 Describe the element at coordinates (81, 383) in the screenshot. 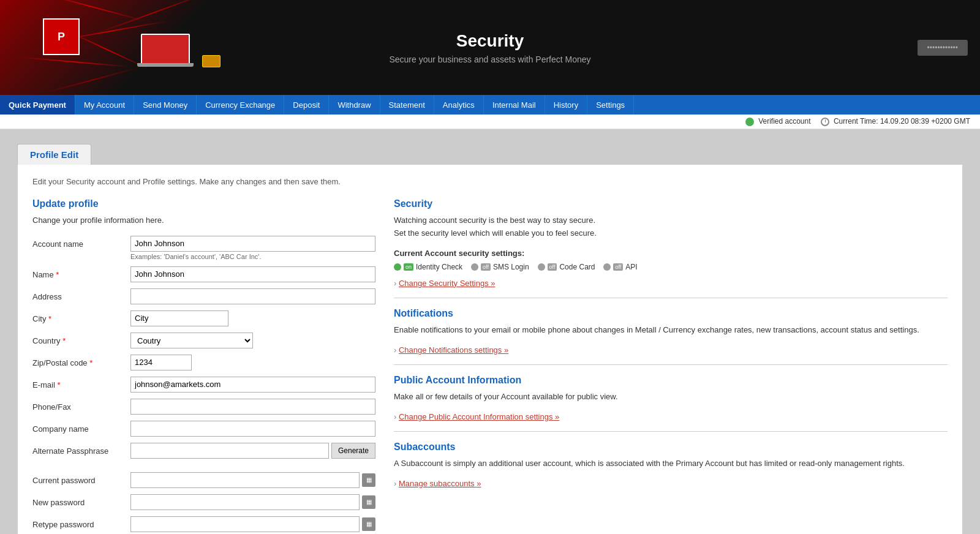

I see `email-label: E-mail *` at that location.